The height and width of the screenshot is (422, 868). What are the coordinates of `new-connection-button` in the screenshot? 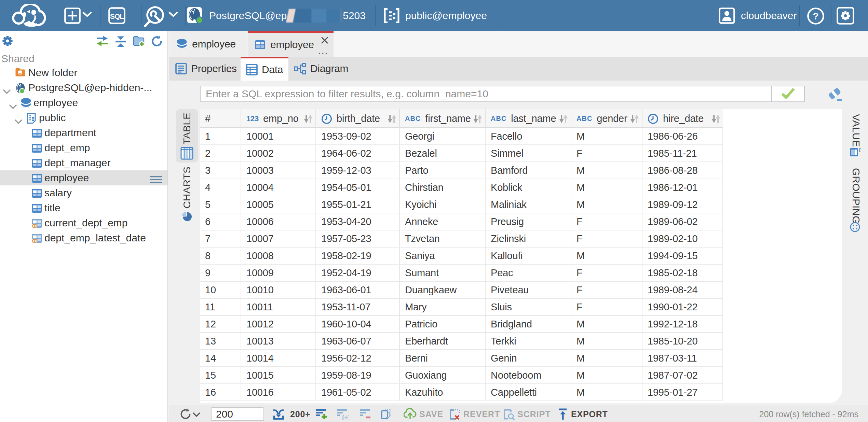 It's located at (72, 16).